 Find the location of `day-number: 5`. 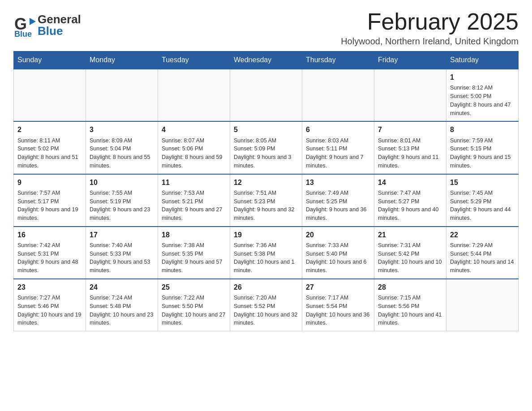

day-number: 5 is located at coordinates (266, 130).